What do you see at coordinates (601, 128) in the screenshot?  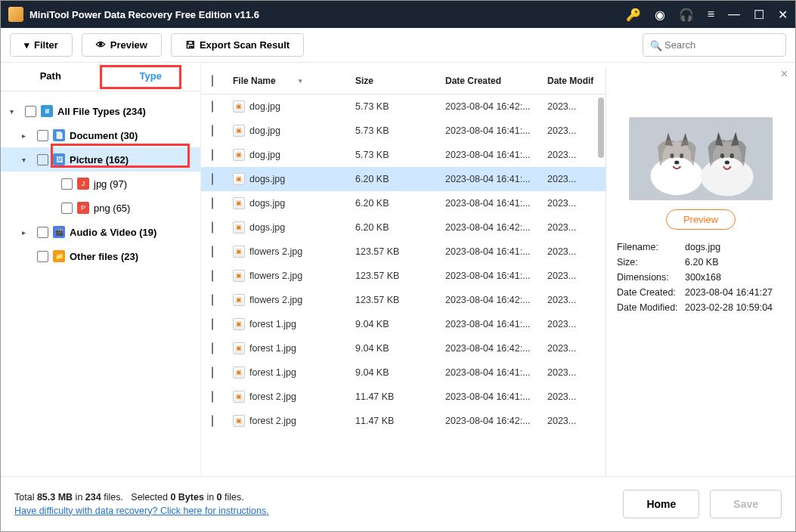 I see `scrollbar` at bounding box center [601, 128].